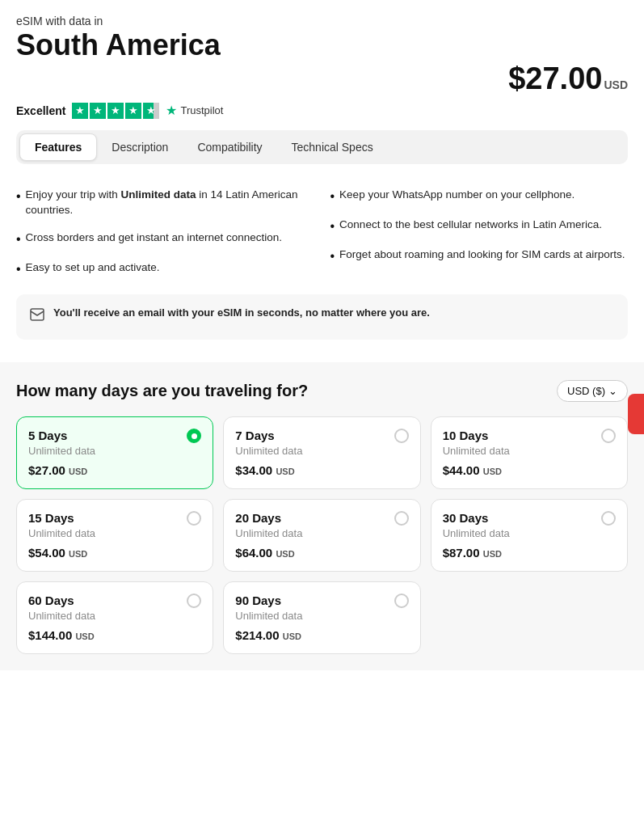 The height and width of the screenshot is (828, 644). What do you see at coordinates (470, 225) in the screenshot?
I see `feature-right-2-text: Connect to the best cellular networks in…` at bounding box center [470, 225].